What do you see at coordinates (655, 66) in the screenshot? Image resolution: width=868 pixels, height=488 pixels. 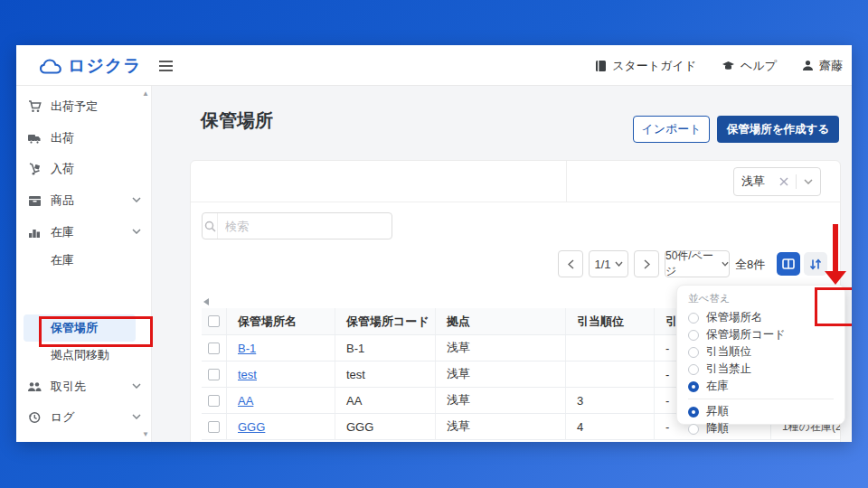 I see `start-guide-label: スタートガイド` at bounding box center [655, 66].